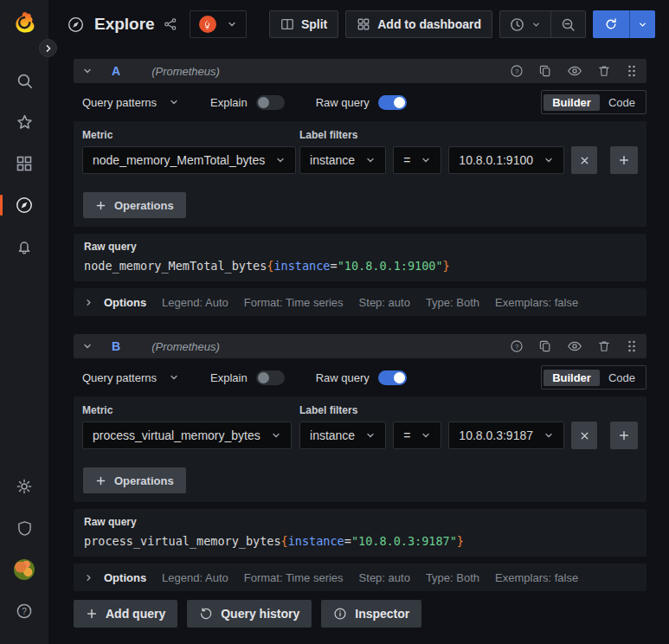 The width and height of the screenshot is (669, 644). I want to click on search-icon, so click(24, 81).